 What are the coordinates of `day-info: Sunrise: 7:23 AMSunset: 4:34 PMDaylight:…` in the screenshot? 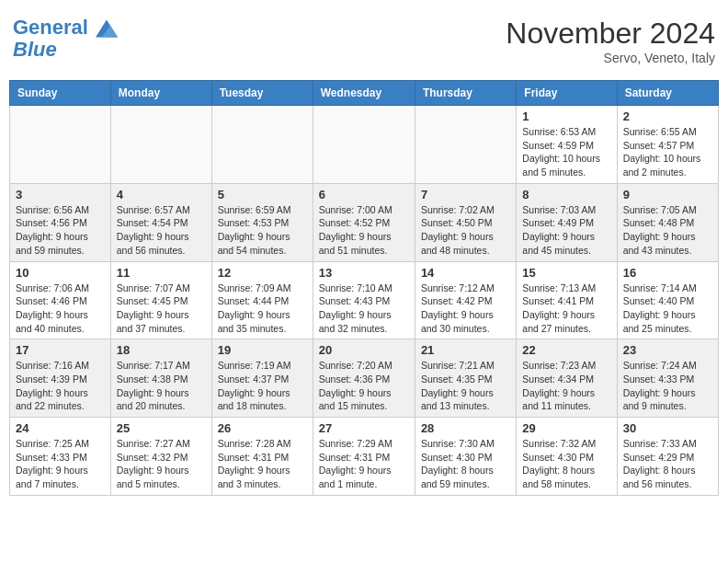 It's located at (559, 385).